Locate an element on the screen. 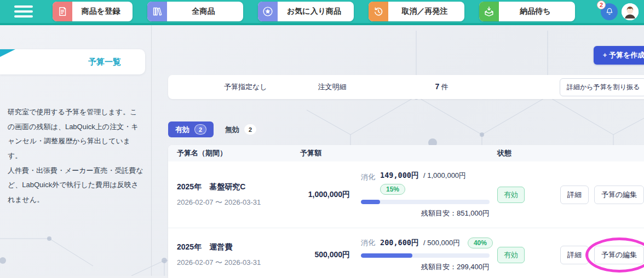 Image resolution: width=644 pixels, height=278 pixels. tab-inactive-budgets: 無効 2 is located at coordinates (241, 129).